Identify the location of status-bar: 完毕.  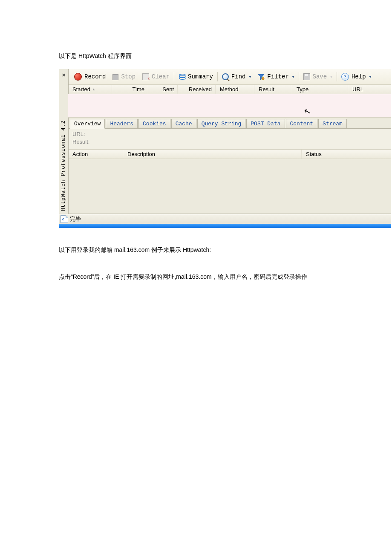
(225, 219).